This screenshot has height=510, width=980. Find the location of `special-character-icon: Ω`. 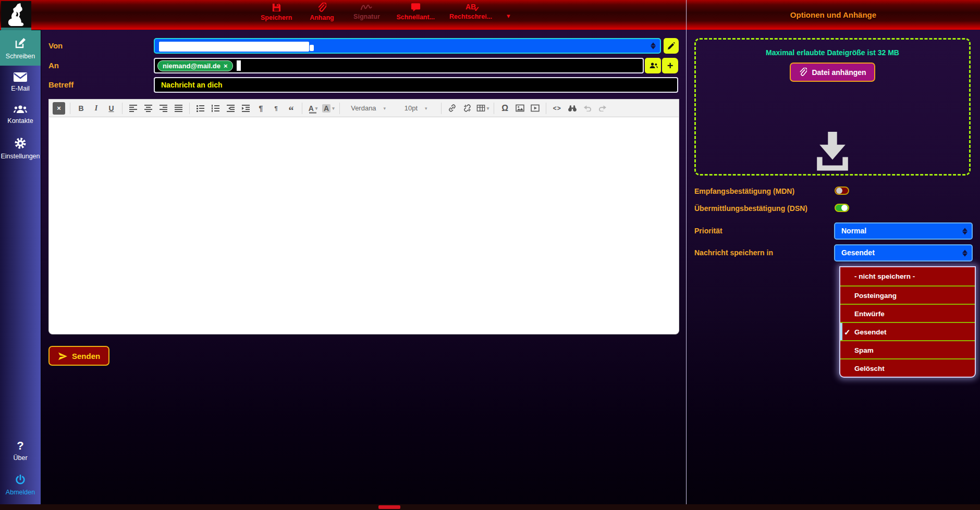

special-character-icon: Ω is located at coordinates (505, 108).